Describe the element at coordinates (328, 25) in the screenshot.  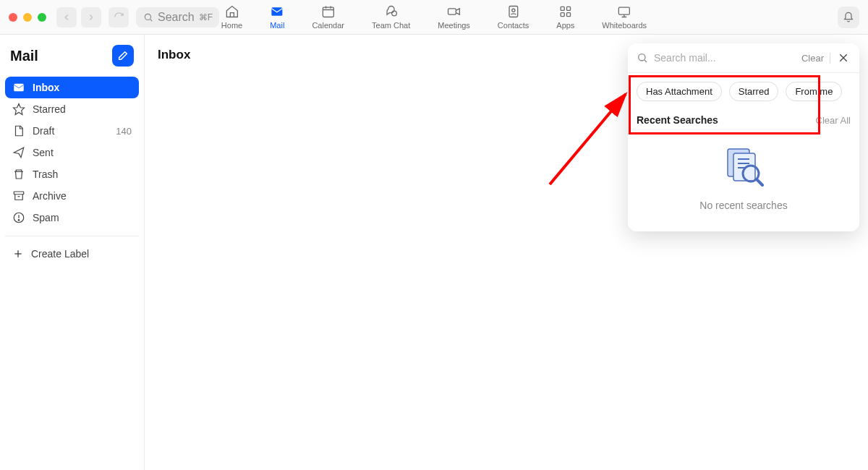
I see `nav-label: Calendar` at that location.